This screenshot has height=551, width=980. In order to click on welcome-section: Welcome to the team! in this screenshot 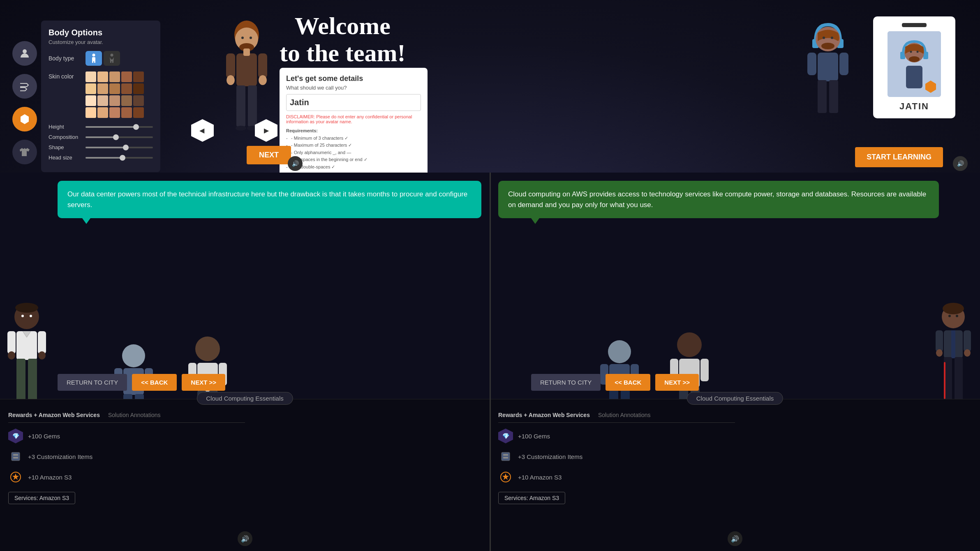, I will do `click(343, 39)`.